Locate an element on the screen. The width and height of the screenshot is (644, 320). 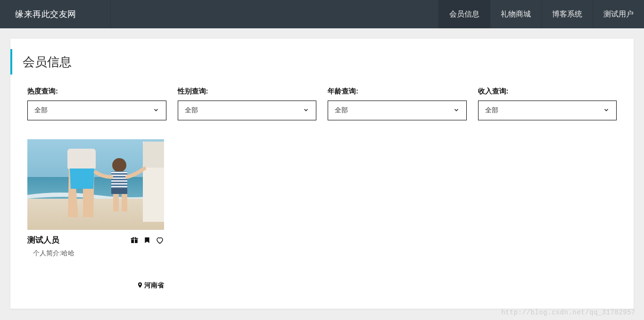
nav-member-info: 会员信息 is located at coordinates (464, 14).